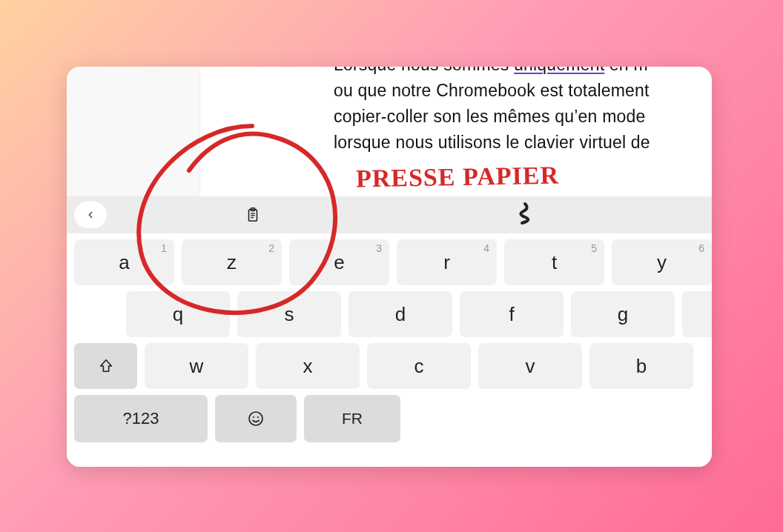 This screenshot has width=783, height=532. What do you see at coordinates (559, 70) in the screenshot?
I see `doc-line1-link: uniquement` at bounding box center [559, 70].